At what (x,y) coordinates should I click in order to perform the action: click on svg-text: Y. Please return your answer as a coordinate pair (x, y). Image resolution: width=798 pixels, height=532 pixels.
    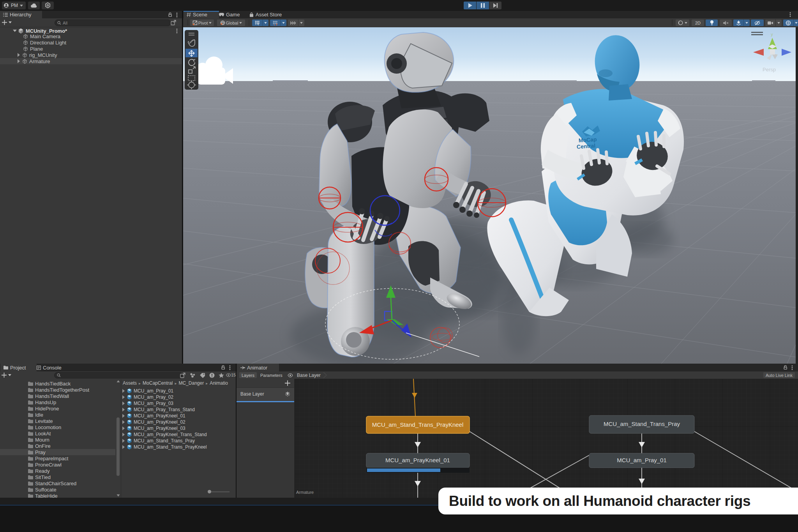
    Looking at the image, I should click on (259, 24).